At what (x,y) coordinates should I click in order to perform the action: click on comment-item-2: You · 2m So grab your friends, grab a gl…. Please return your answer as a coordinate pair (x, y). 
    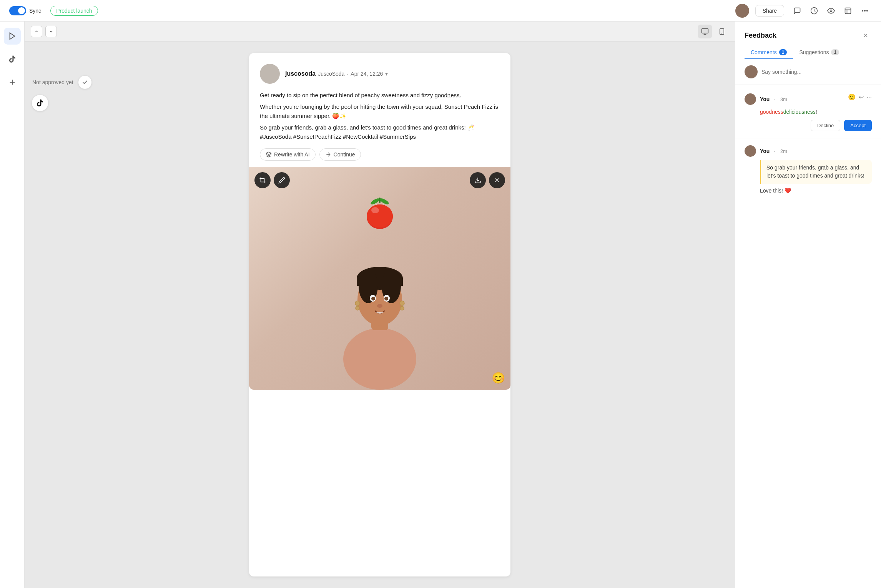
    Looking at the image, I should click on (808, 170).